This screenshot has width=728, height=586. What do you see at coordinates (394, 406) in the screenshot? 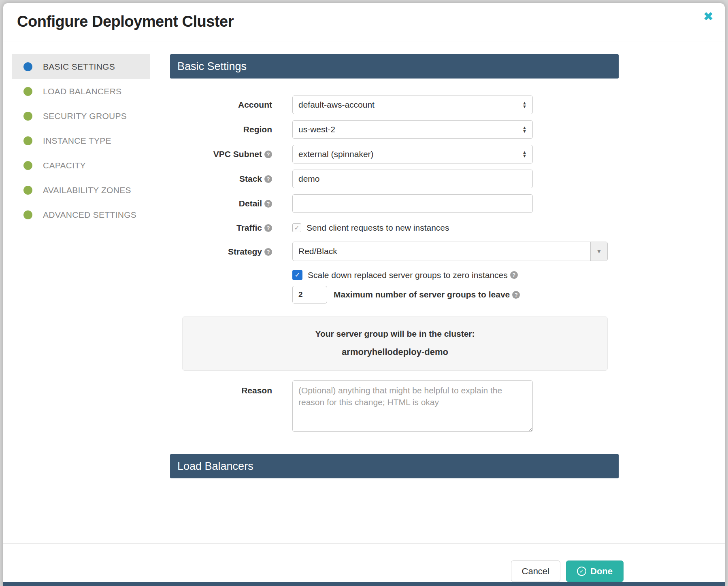
I see `reason-row: Reason` at bounding box center [394, 406].